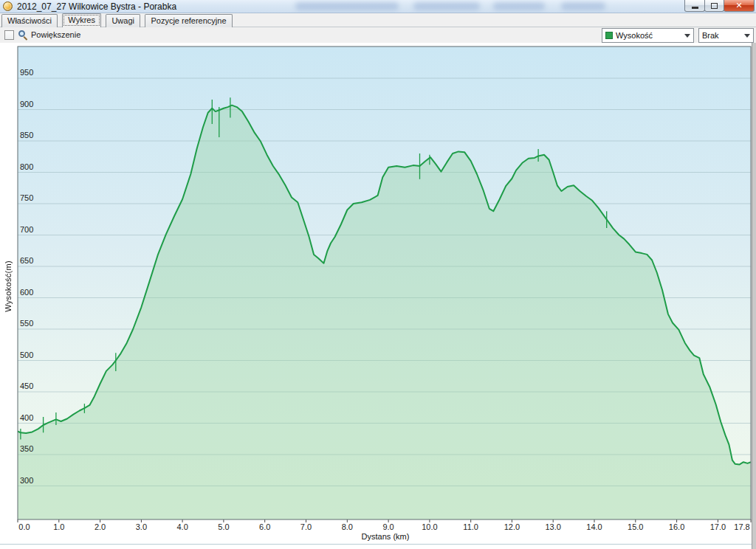 The height and width of the screenshot is (549, 756). Describe the element at coordinates (27, 449) in the screenshot. I see `y-tick-label: 350` at that location.